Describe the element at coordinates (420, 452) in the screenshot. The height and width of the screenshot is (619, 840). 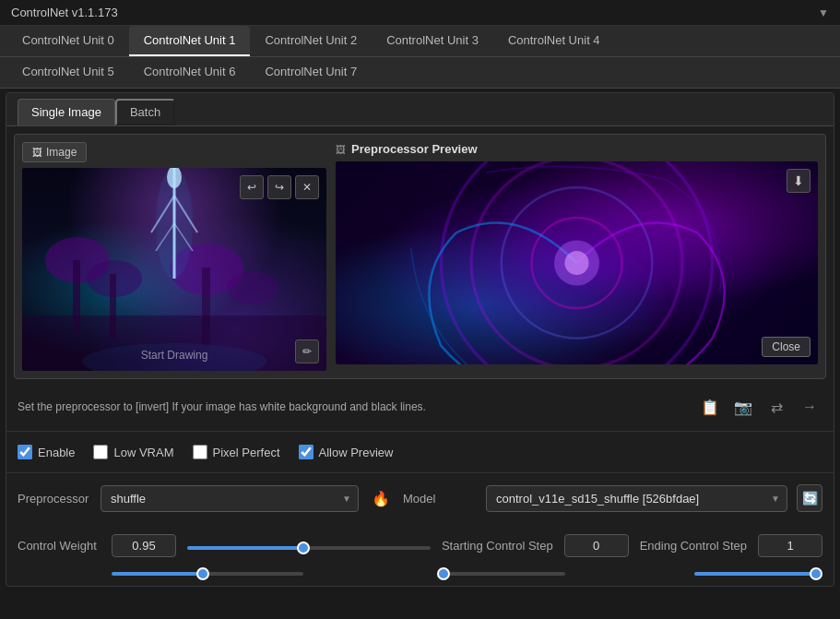
I see `checkbox-row: Enable Low VRAM Pixel Perfect Allow Prev…` at that location.